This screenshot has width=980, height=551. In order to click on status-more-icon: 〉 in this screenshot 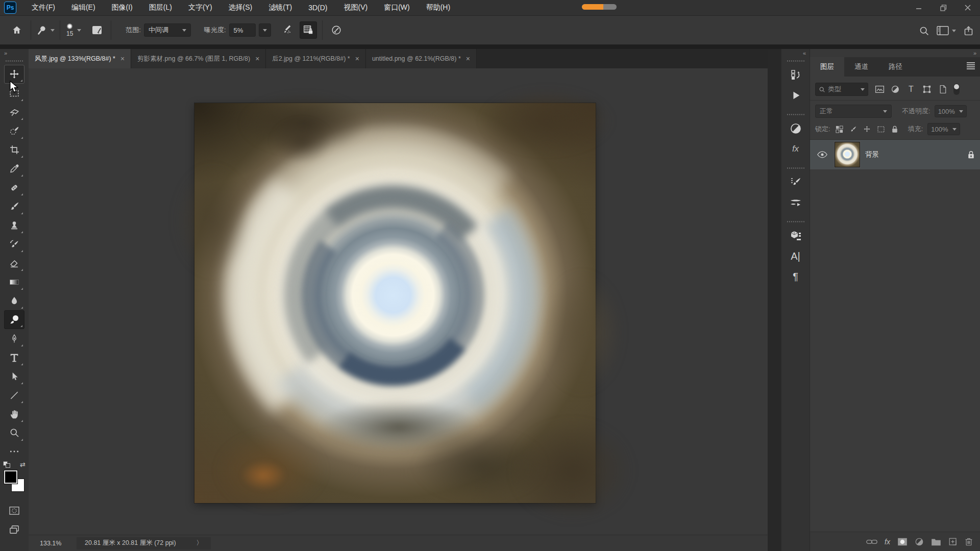, I will do `click(200, 543)`.